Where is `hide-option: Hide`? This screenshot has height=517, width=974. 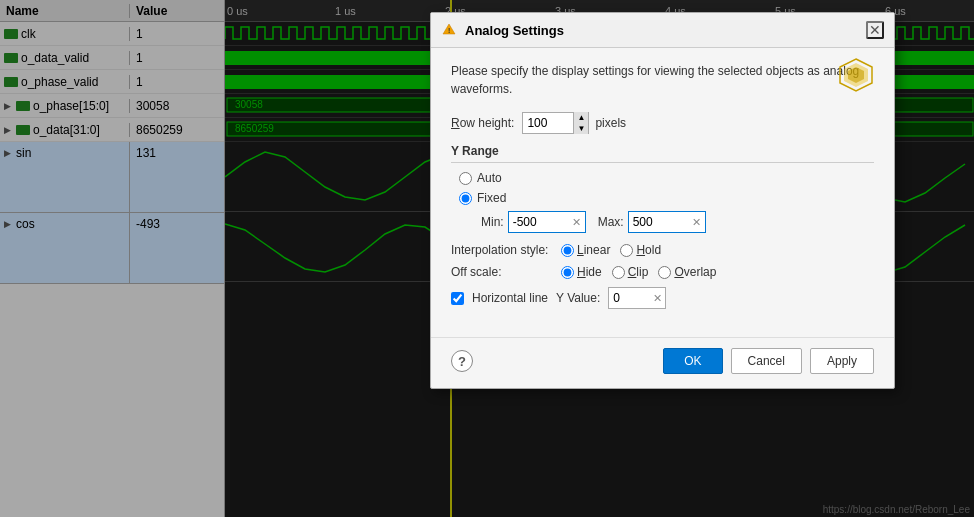 hide-option: Hide is located at coordinates (582, 272).